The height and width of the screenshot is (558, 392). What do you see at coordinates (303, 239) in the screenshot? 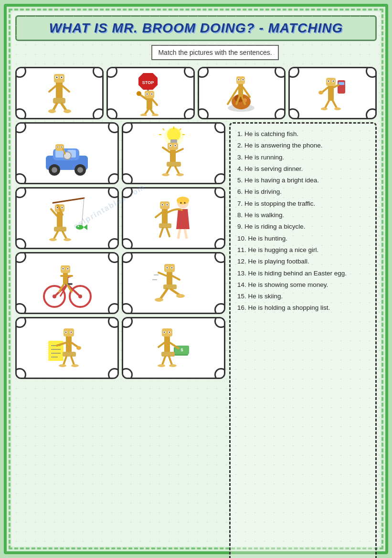
I see `sentence-10: 10. He is hunting.` at bounding box center [303, 239].